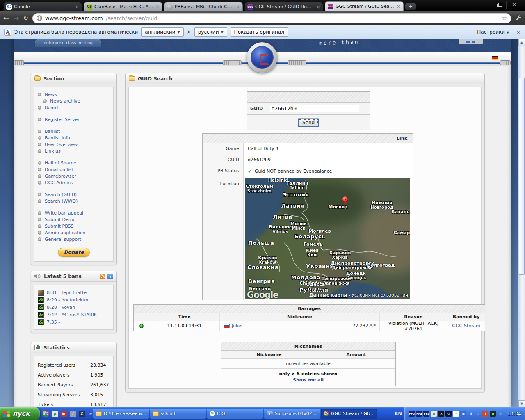 The width and height of the screenshot is (525, 420). What do you see at coordinates (16, 18) in the screenshot?
I see `forward-icon: →` at bounding box center [16, 18].